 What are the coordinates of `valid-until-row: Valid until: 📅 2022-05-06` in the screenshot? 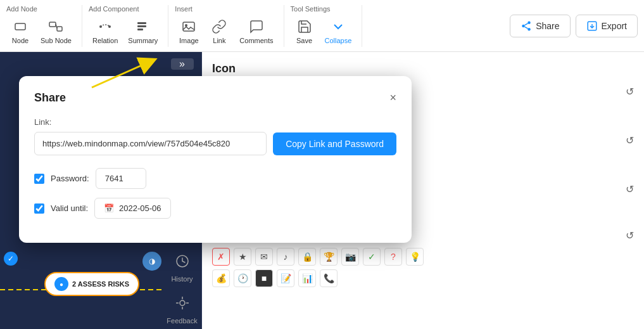 It's located at (215, 208).